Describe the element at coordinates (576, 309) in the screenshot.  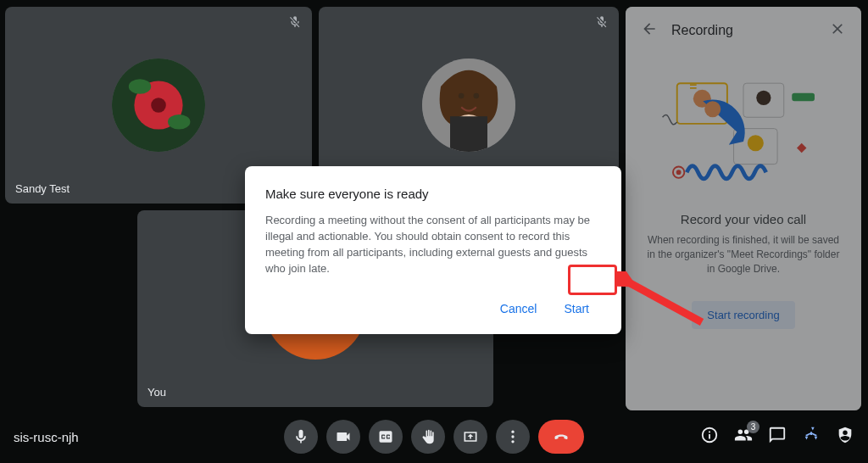
I see `start-button: Start` at that location.